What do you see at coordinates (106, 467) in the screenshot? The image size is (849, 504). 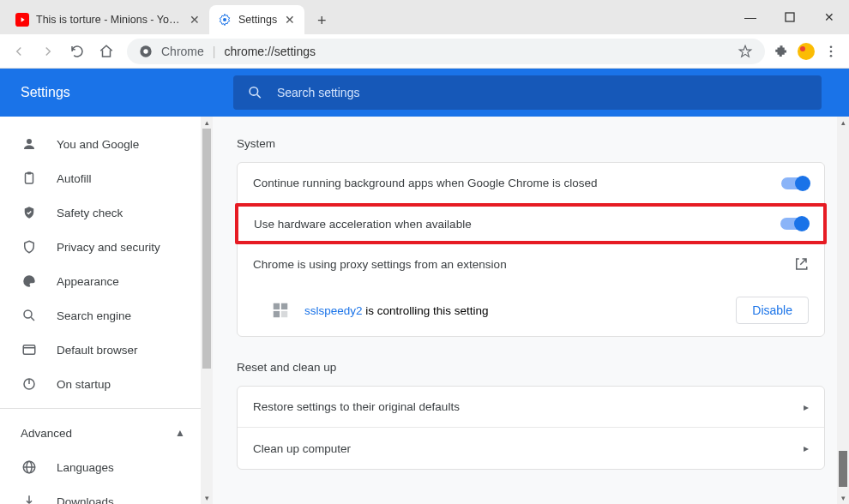 I see `sidebar-item-languages: Languages` at bounding box center [106, 467].